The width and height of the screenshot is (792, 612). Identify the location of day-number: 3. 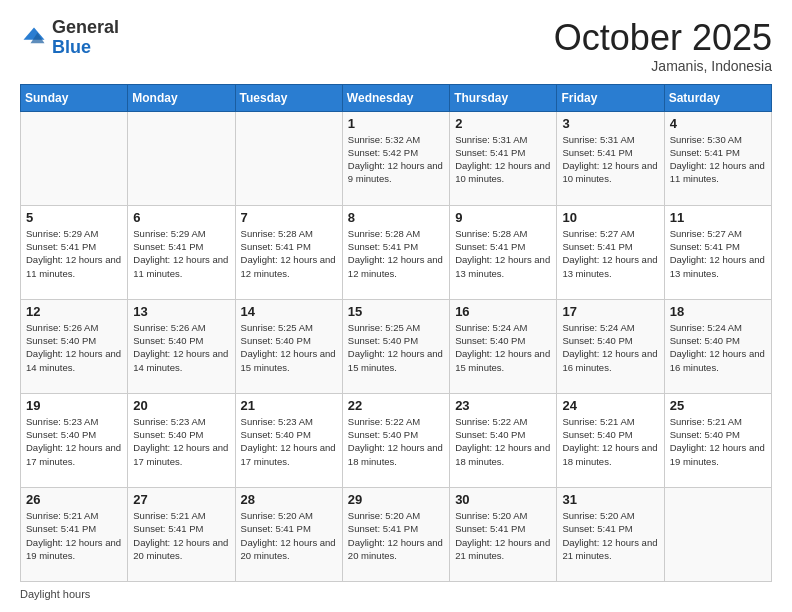
(610, 124).